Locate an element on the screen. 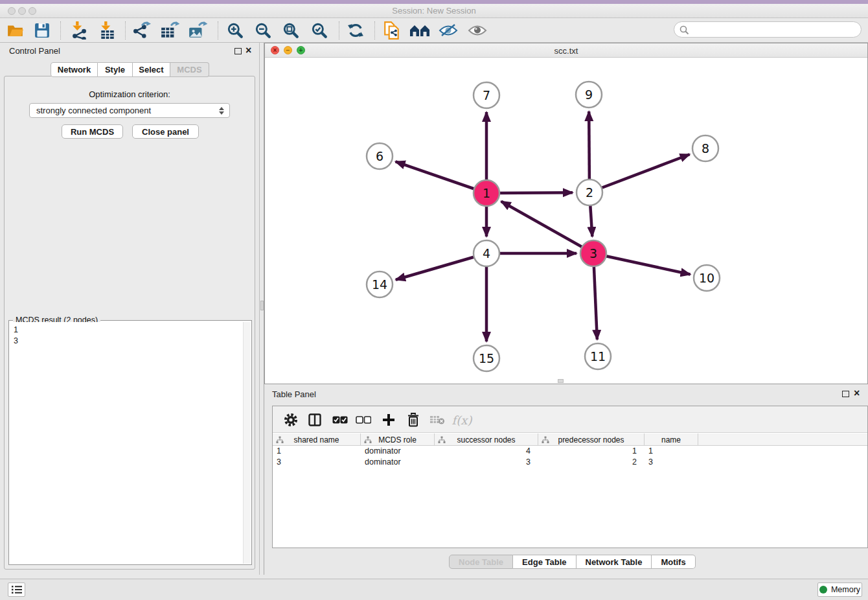  column-header-mcds-role: MCDS role is located at coordinates (398, 439).